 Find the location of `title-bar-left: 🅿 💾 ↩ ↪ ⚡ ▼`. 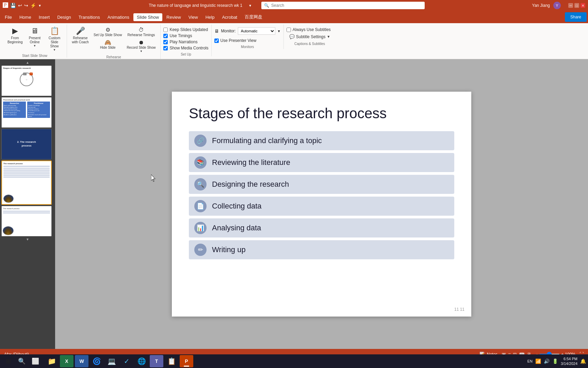

title-bar-left: 🅿 💾 ↩ ↪ ⚡ ▼ is located at coordinates (22, 5).